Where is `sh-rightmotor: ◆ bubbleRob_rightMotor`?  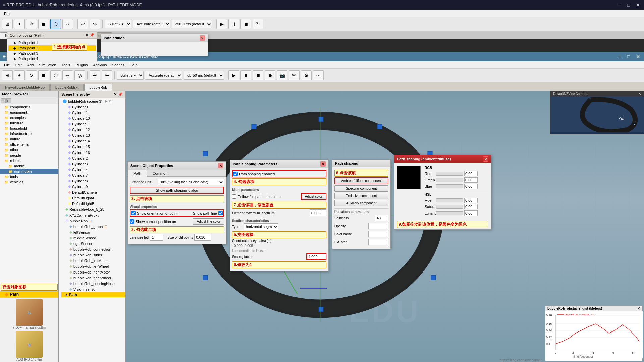 sh-rightmotor: ◆ bubbleRob_rightMotor is located at coordinates (95, 272).